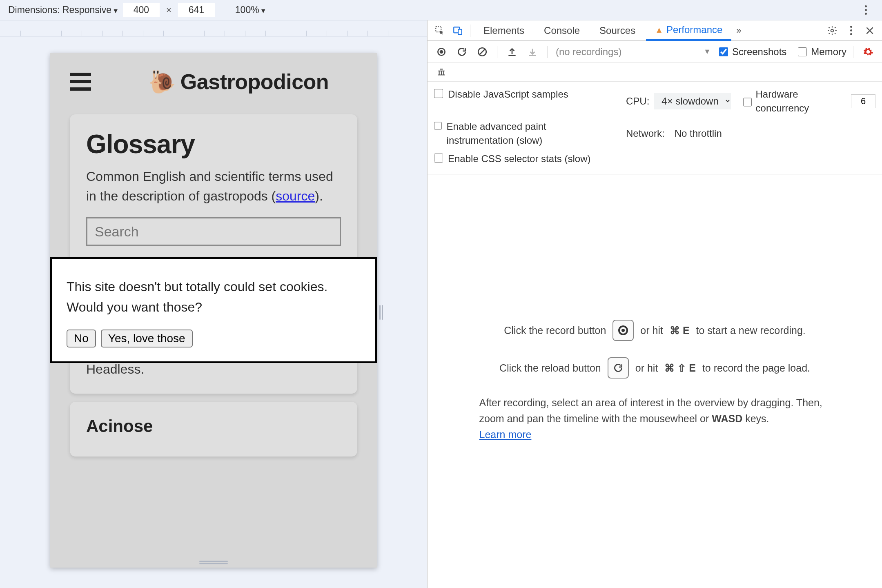  Describe the element at coordinates (214, 80) in the screenshot. I see `app-header: 🐌 Gastropodicon` at that location.